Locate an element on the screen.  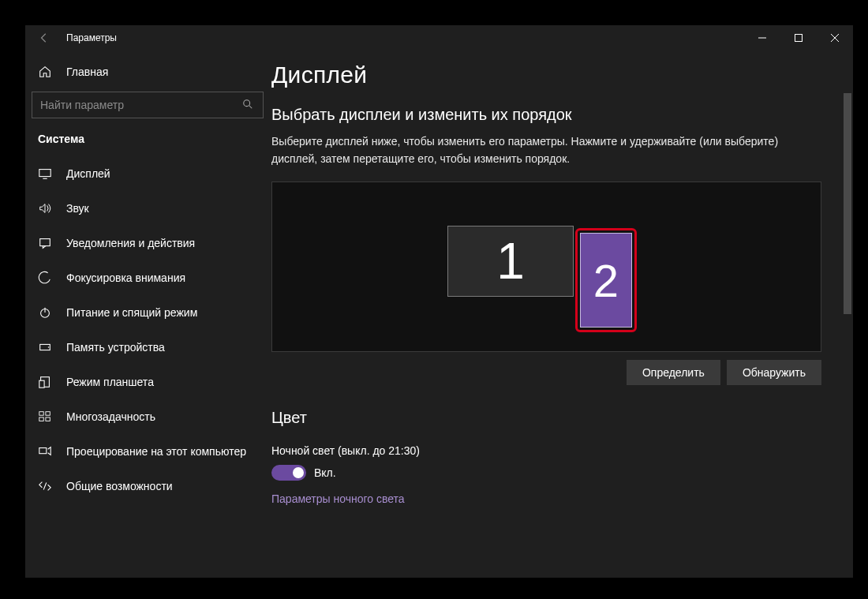
arrange-heading: Выбрать дисплеи и изменить их порядок is located at coordinates (546, 115).